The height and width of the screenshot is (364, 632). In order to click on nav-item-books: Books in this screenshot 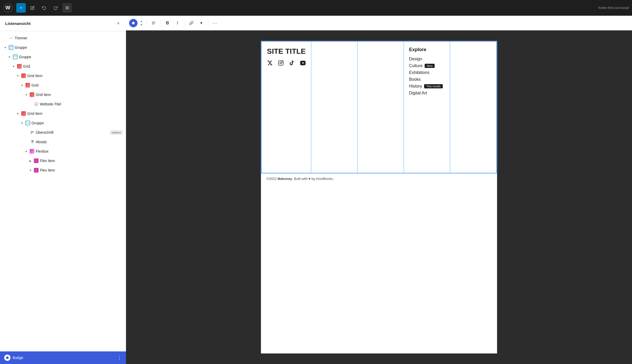, I will do `click(427, 79)`.